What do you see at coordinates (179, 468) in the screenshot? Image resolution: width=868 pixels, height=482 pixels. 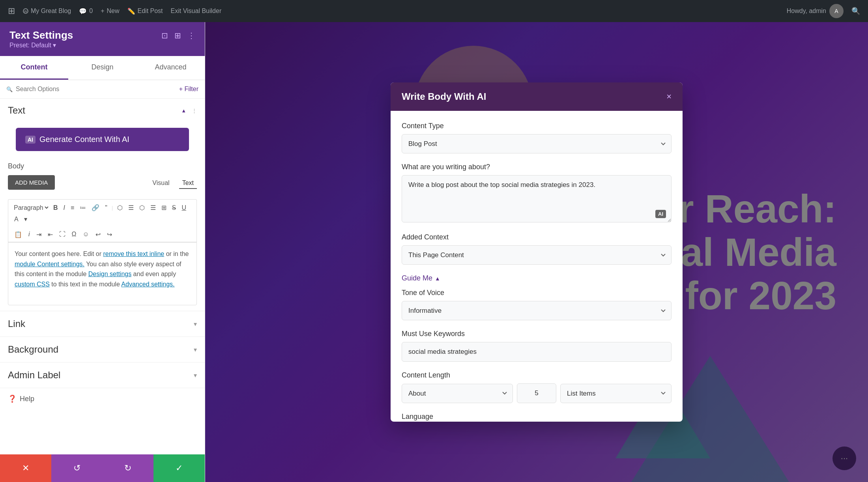 I see `save-button: ✓` at bounding box center [179, 468].